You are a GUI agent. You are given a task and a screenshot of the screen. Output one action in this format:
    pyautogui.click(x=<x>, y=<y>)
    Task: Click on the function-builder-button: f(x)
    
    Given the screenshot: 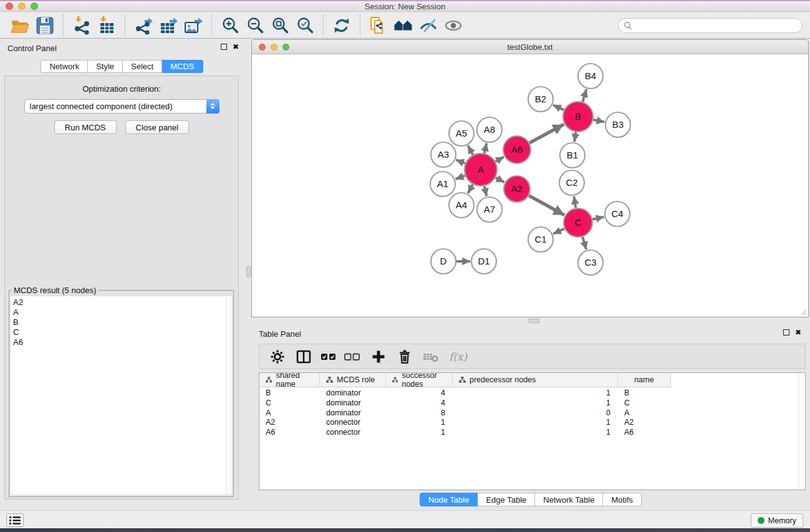 What is the action you would take?
    pyautogui.click(x=458, y=357)
    